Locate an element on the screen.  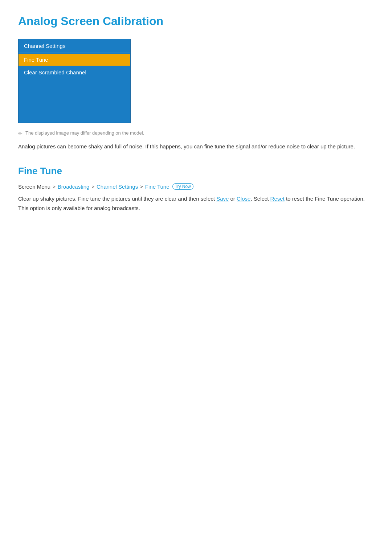
try-now-badge: Try Now is located at coordinates (183, 186).